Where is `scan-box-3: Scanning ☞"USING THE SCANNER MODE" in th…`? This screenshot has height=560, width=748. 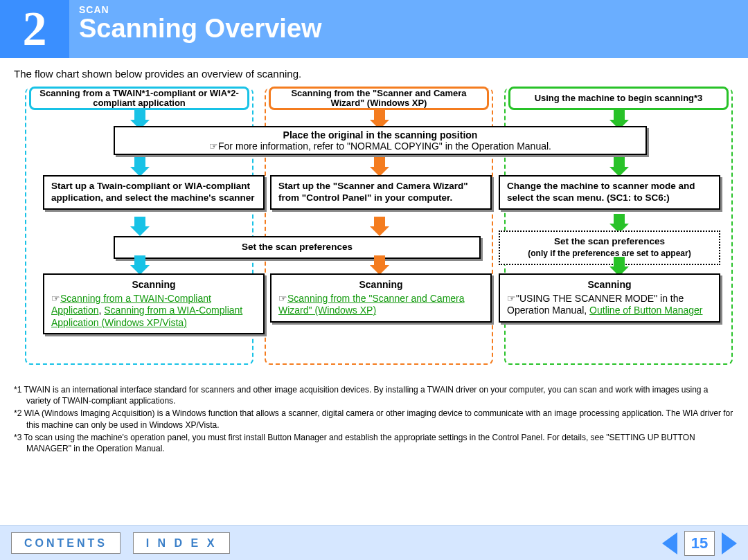
scan-box-3: Scanning ☞"USING THE SCANNER MODE" in th… is located at coordinates (609, 298).